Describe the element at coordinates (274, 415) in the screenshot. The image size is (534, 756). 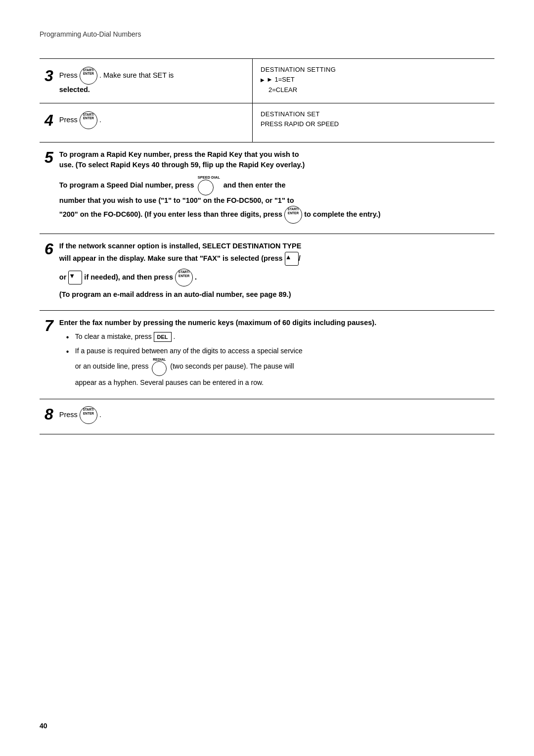
I see `step-8-text: Press START/ ENTER .` at that location.